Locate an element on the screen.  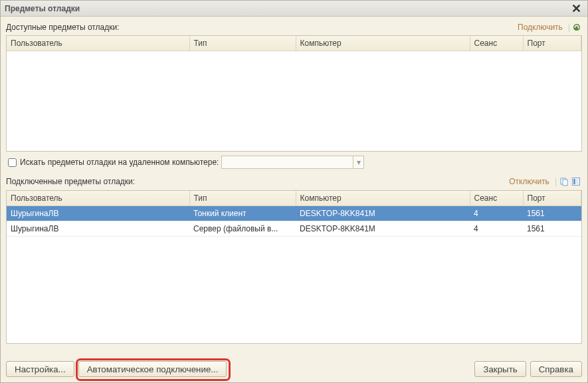
help-button: Справка is located at coordinates (556, 369).